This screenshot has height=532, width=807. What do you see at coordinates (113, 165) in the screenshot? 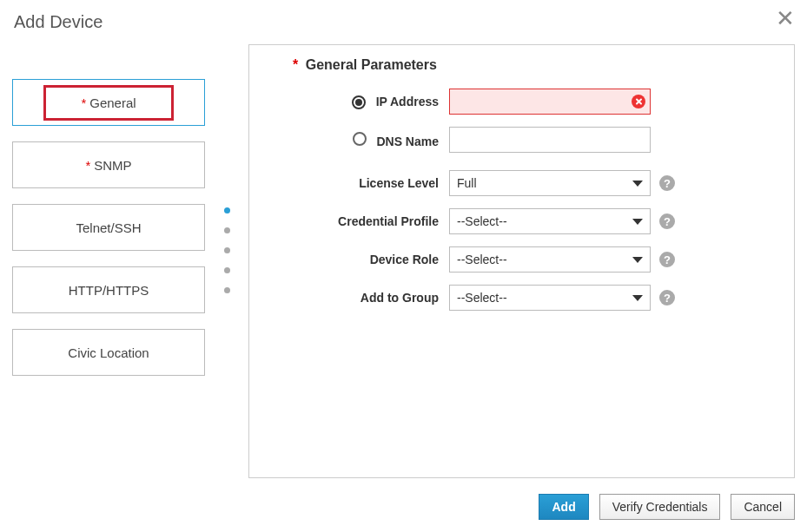
I see `tab-label: SNMP` at bounding box center [113, 165].